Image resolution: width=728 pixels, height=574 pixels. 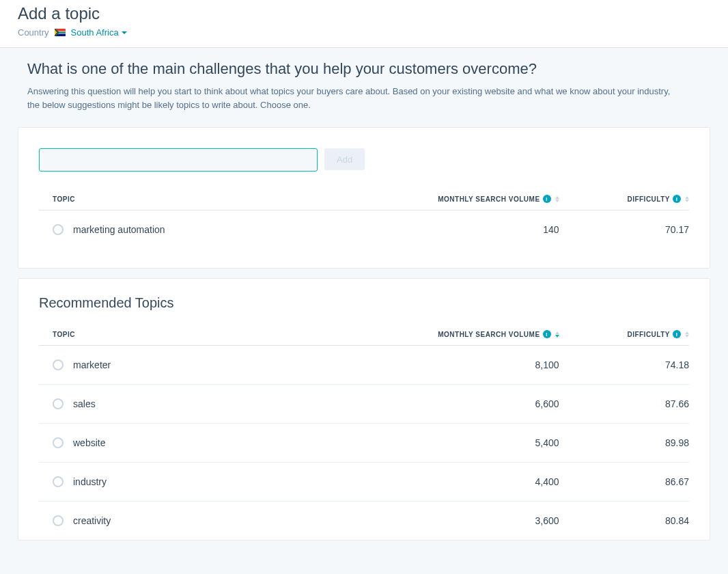 I want to click on add-button: Add, so click(x=344, y=159).